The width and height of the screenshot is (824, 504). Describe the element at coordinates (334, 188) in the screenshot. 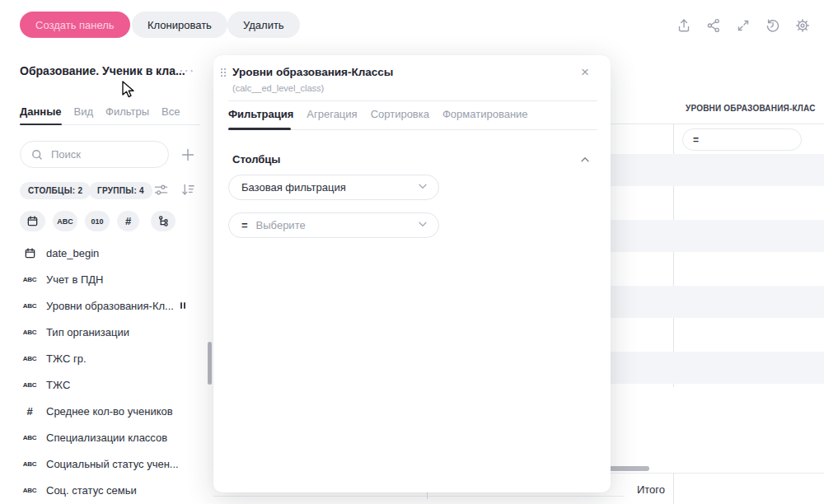

I see `filter-type-select: Базовая фильтрация` at that location.